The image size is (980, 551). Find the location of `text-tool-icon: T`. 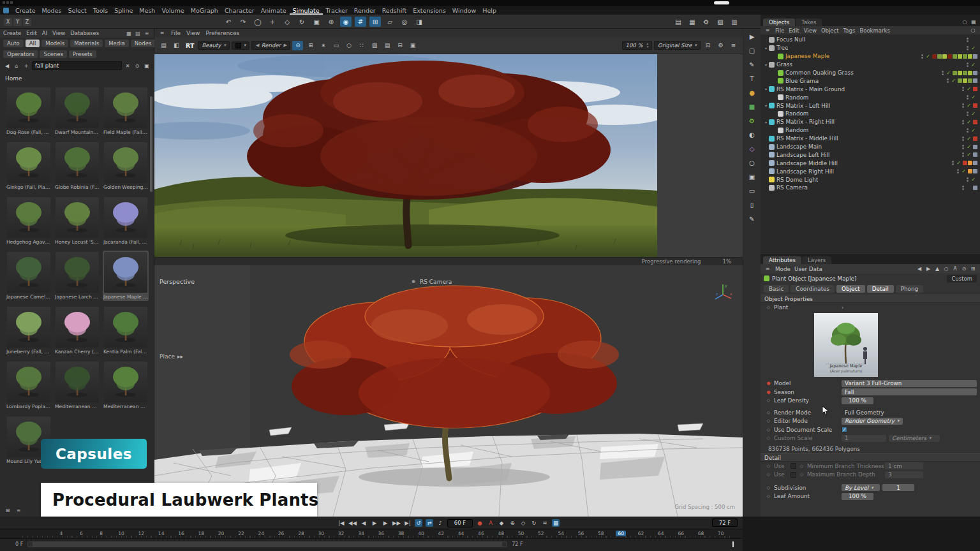

text-tool-icon: T is located at coordinates (752, 79).